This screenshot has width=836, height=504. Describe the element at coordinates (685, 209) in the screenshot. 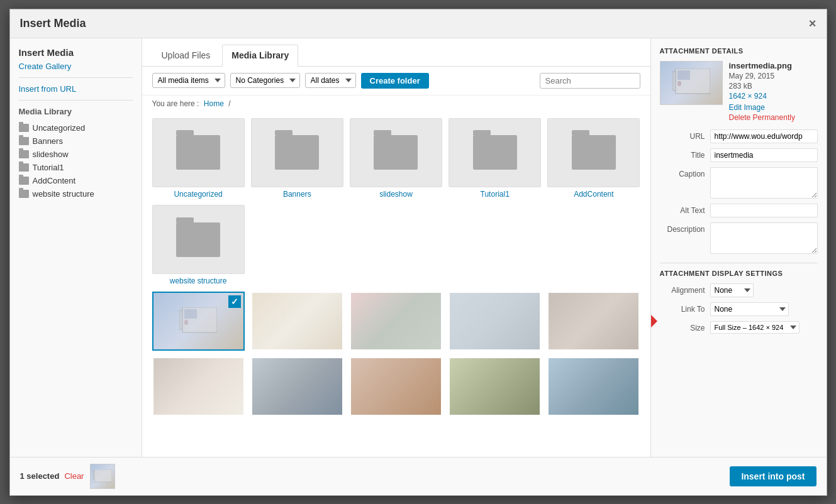

I see `alt-text-label: Alt Text` at that location.